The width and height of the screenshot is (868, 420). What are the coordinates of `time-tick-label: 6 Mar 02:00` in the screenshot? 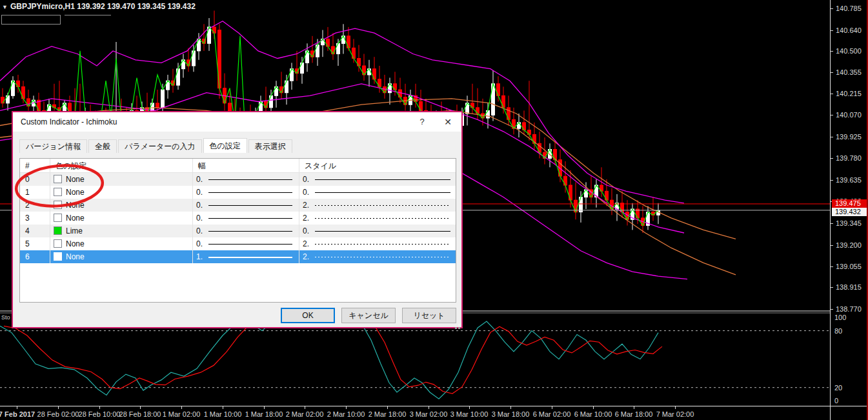 It's located at (552, 414).